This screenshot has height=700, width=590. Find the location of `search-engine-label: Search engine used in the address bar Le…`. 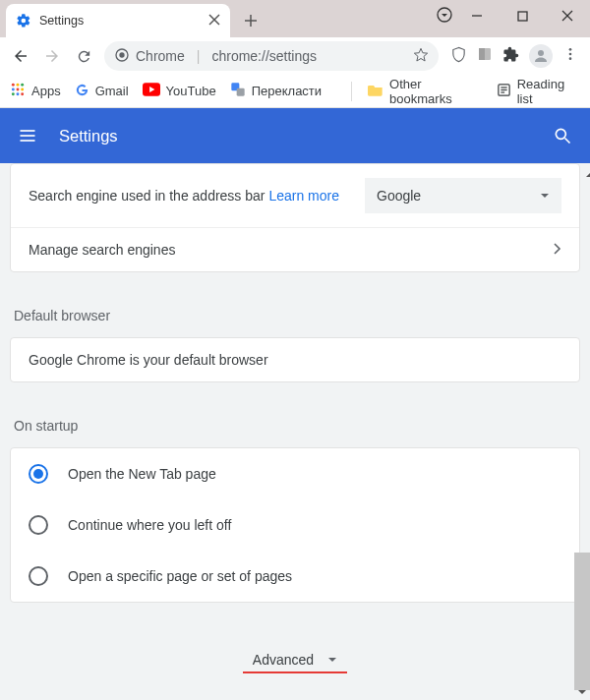

search-engine-label: Search engine used in the address bar Le… is located at coordinates (197, 196).